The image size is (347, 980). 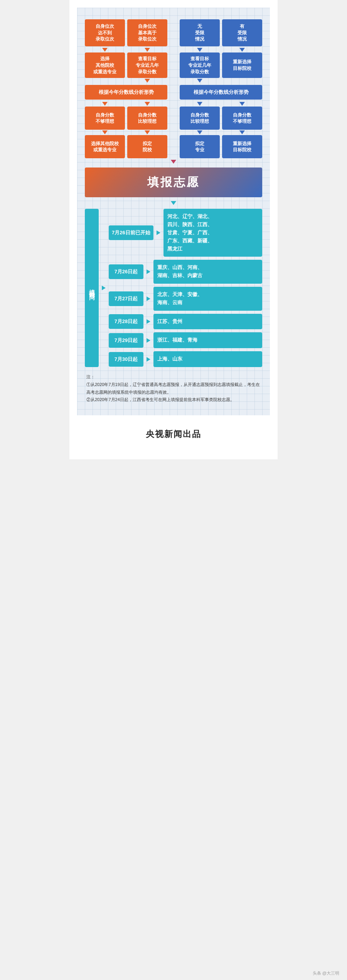 What do you see at coordinates (131, 233) in the screenshot?
I see `date-box-0: 7月26日前已开始` at bounding box center [131, 233].